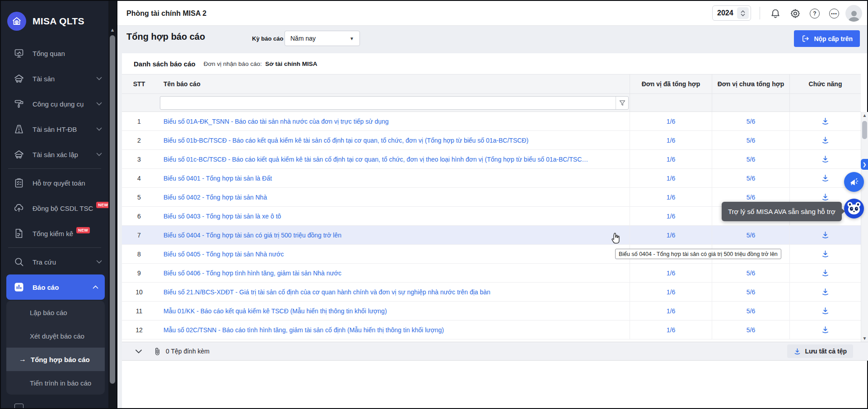 Image resolution: width=868 pixels, height=409 pixels. Describe the element at coordinates (252, 235) in the screenshot. I see `report-name-link: Biểu số 0404 - Tổng hợp tài sản có giá t…` at that location.